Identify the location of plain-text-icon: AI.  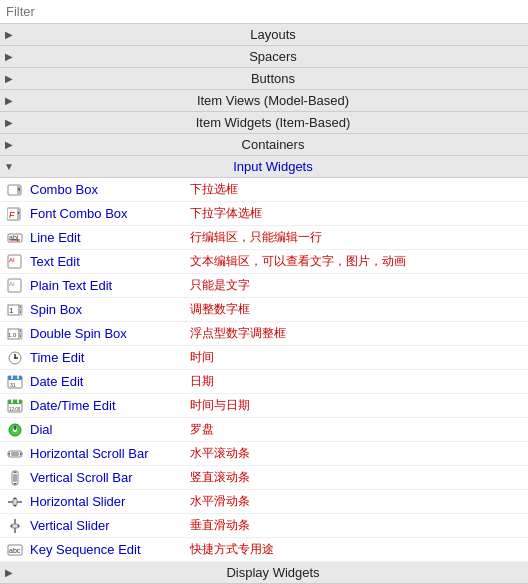
(15, 286).